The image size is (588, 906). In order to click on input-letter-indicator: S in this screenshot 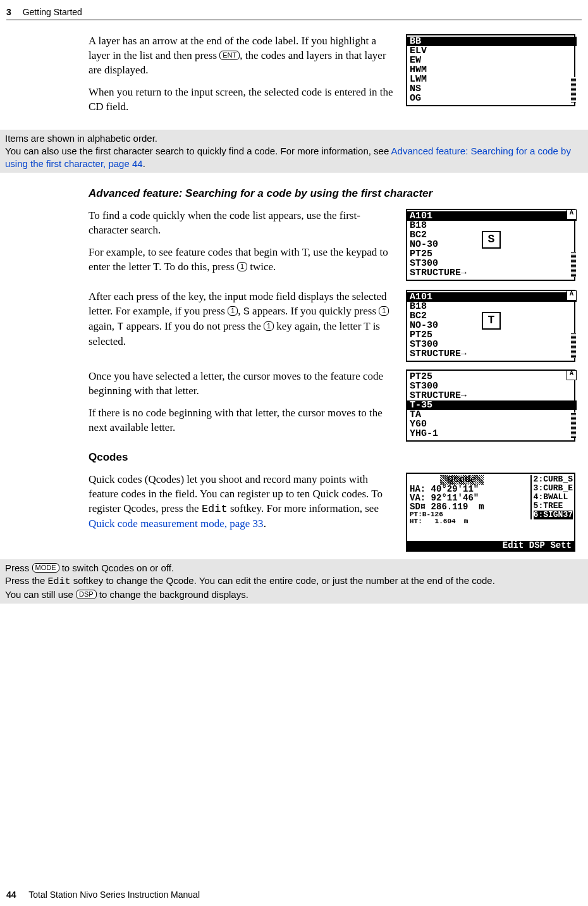, I will do `click(491, 240)`.